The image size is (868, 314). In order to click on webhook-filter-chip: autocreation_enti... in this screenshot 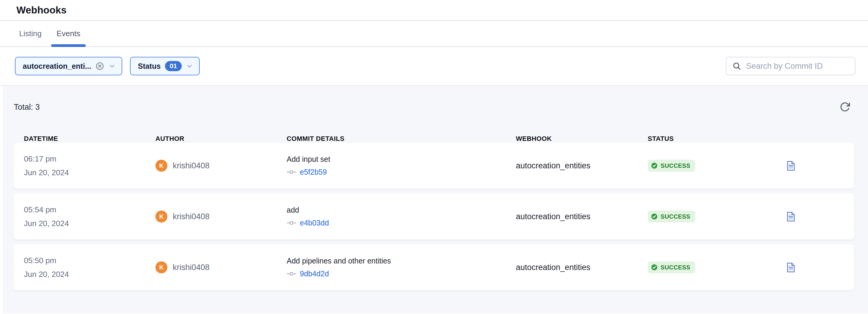, I will do `click(69, 66)`.